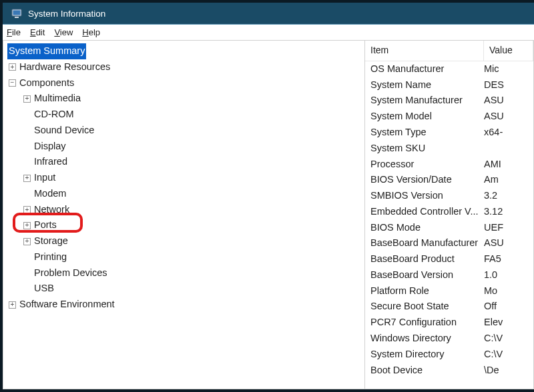  What do you see at coordinates (425, 307) in the screenshot?
I see `cell-item: Secure Boot State` at bounding box center [425, 307].